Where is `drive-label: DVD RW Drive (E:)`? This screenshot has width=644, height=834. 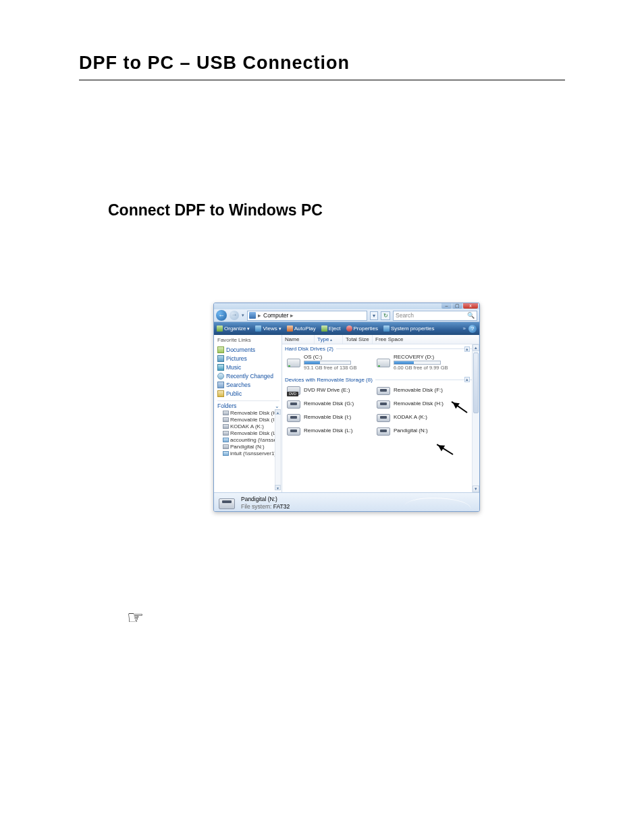
drive-label: DVD RW Drive (E:) is located at coordinates (327, 390).